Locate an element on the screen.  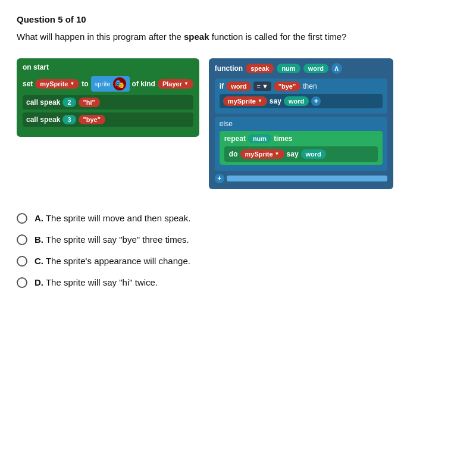
option-b-content: The sprite will say "bye" three times. is located at coordinates (118, 239).